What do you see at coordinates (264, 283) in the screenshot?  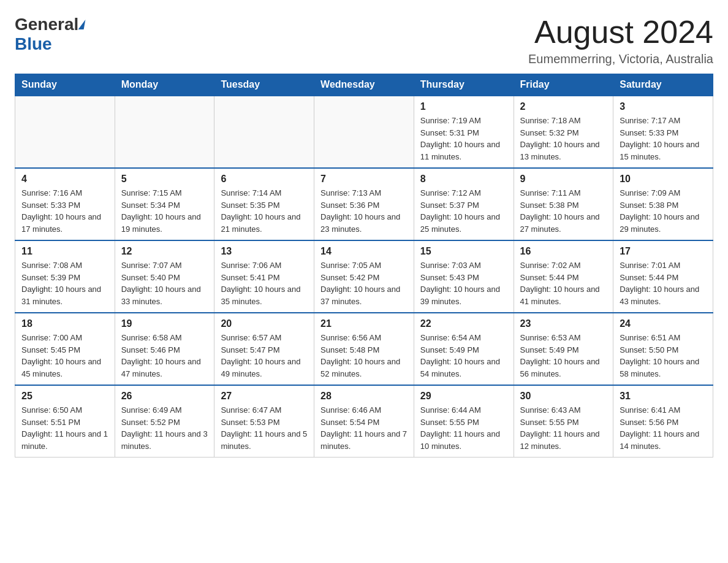 I see `day-info: Sunrise: 7:06 AM Sunset: 5:41 PM Dayligh…` at bounding box center [264, 283].